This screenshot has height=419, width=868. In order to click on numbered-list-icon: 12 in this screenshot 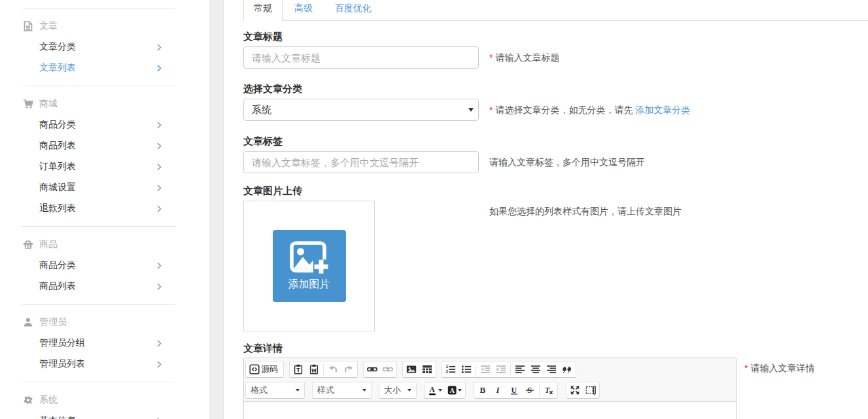, I will do `click(451, 369)`.